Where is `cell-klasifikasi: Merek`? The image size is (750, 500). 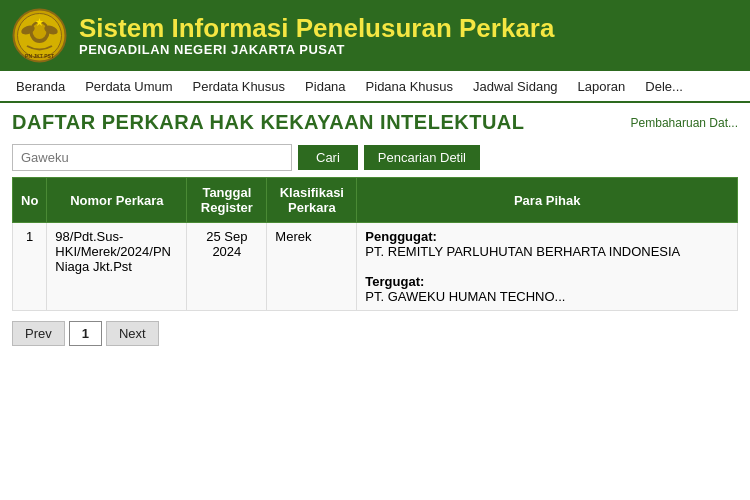
cell-klasifikasi: Merek is located at coordinates (312, 267).